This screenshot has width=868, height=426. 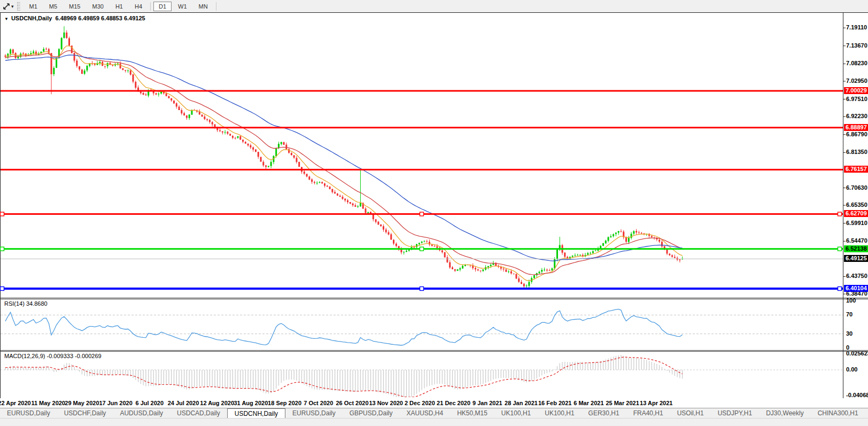 What do you see at coordinates (588, 403) in the screenshot?
I see `date-label: 6 Mar 2021` at bounding box center [588, 403].